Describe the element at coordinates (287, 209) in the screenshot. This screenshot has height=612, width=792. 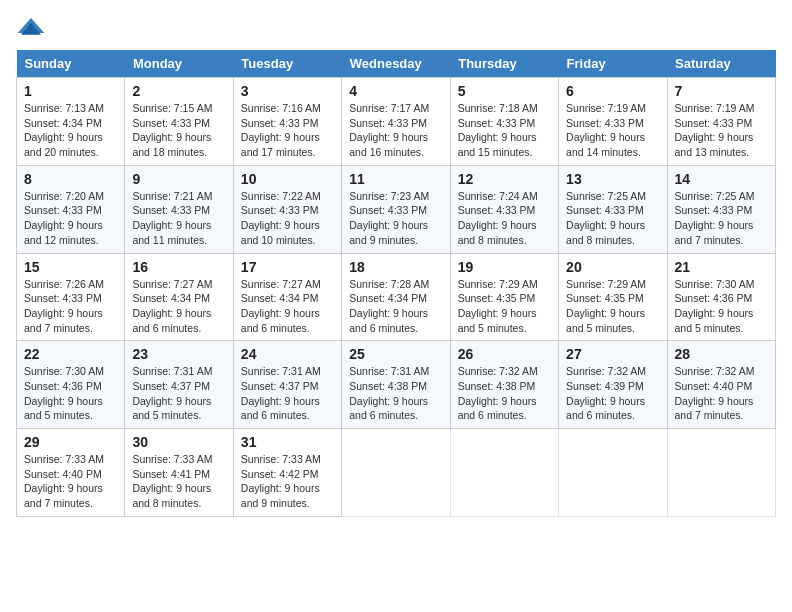
I see `calendar-cell: 10Sunrise: 7:22 AMSunset: 4:33 PMDayligh…` at that location.